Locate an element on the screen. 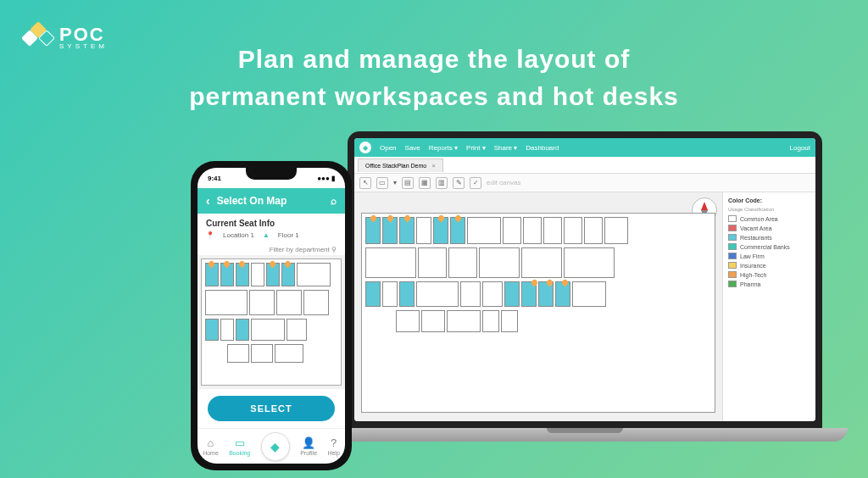 The height and width of the screenshot is (478, 868). legend-label: Pharma is located at coordinates (751, 285).